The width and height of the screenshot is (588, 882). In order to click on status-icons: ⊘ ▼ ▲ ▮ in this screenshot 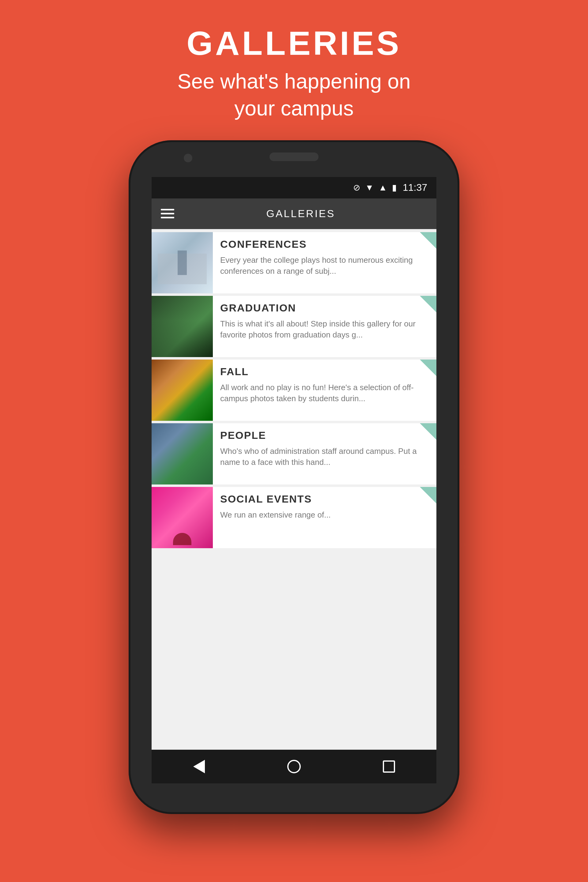, I will do `click(375, 188)`.